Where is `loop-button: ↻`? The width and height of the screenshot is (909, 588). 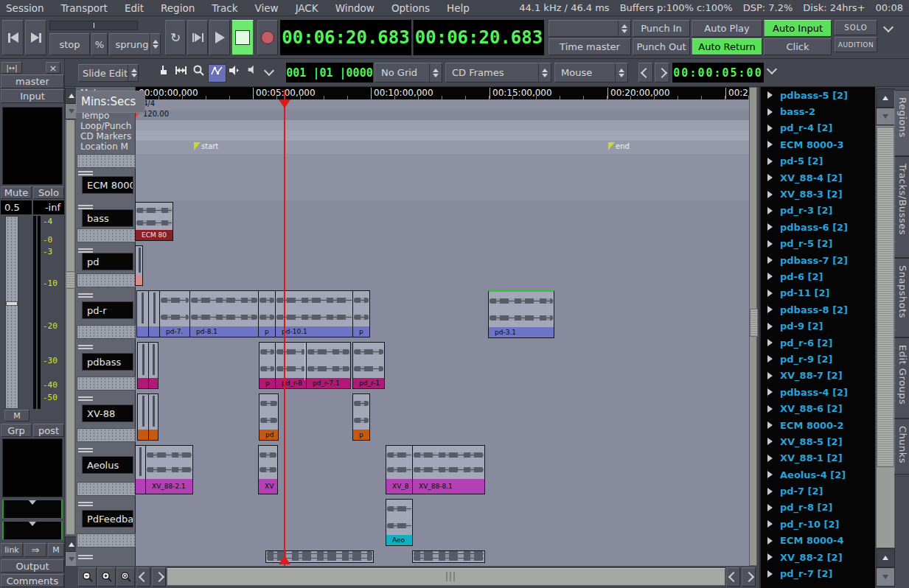 loop-button: ↻ is located at coordinates (175, 38).